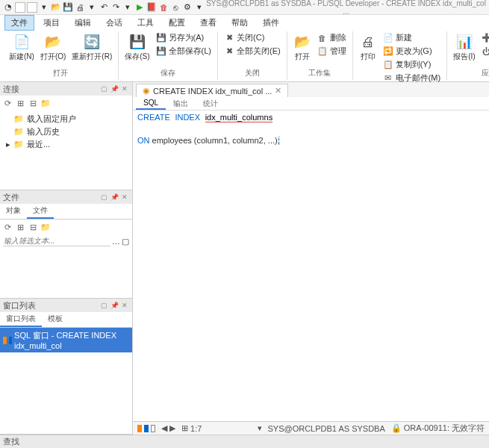 This screenshot has height=448, width=489. Describe the element at coordinates (320, 55) in the screenshot. I see `ribbon-group-work: 📂打开 🗑删除 📋管理 工作集` at that location.